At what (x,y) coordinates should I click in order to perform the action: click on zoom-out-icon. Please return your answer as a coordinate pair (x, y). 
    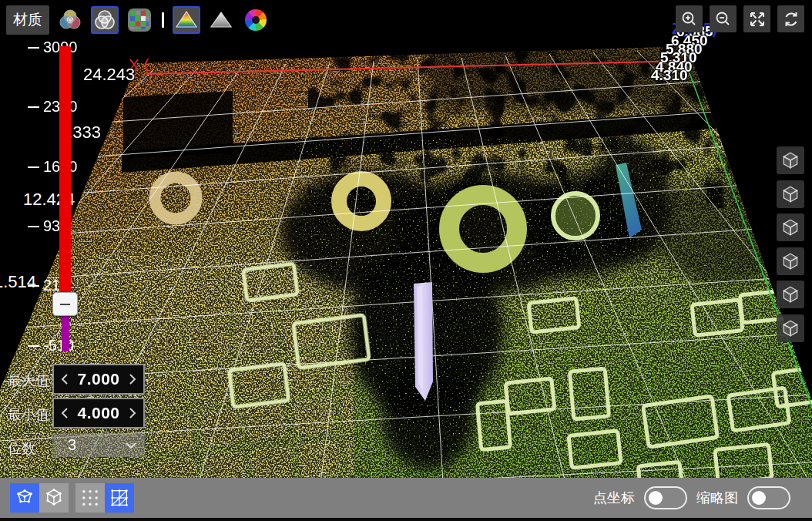
    Looking at the image, I should click on (723, 18).